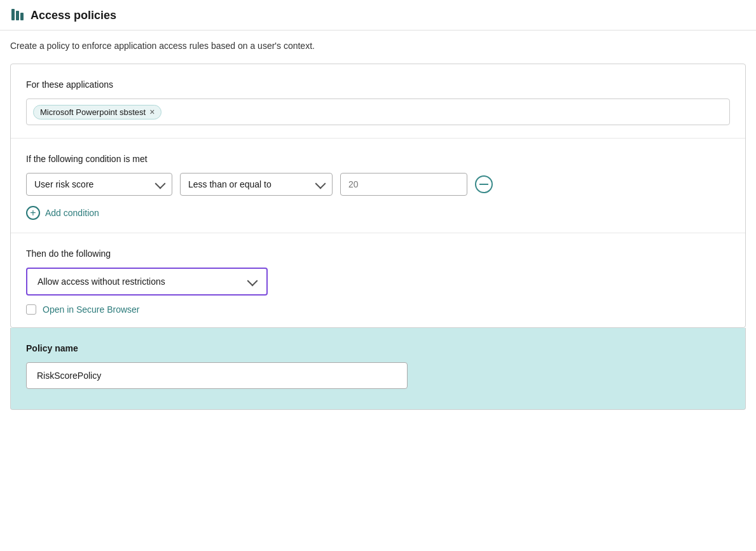  What do you see at coordinates (99, 184) in the screenshot?
I see `condition-type-dropdown: User risk score` at bounding box center [99, 184].